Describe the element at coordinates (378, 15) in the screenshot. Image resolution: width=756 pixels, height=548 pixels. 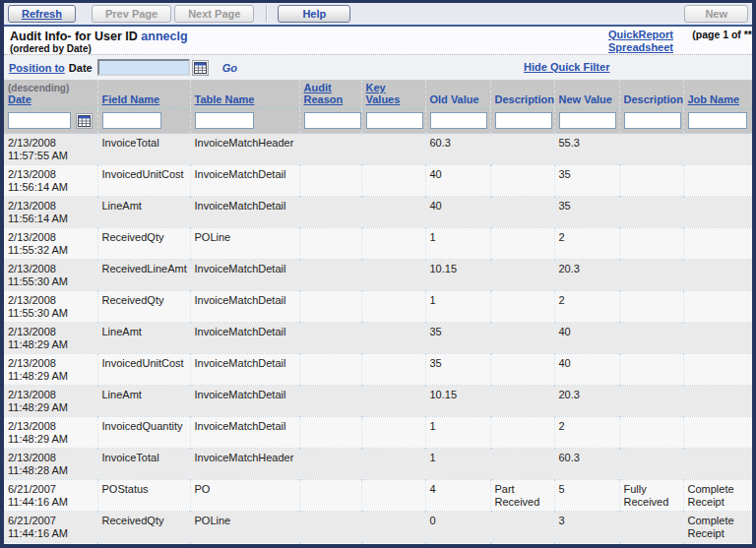
I see `toolbar: Refresh Prev Page Next Page Help New` at that location.